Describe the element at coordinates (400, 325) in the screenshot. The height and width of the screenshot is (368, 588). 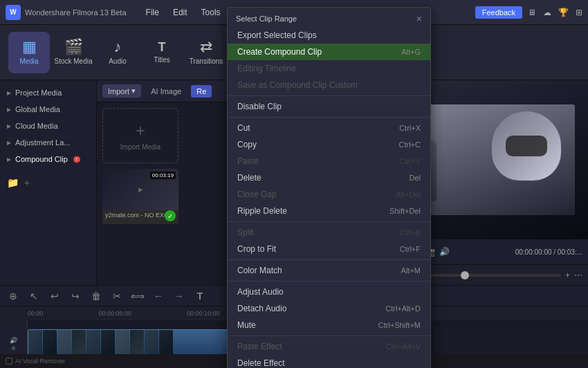
I see `cm-shortcut-mute: Ctrl+Shift+M` at that location.